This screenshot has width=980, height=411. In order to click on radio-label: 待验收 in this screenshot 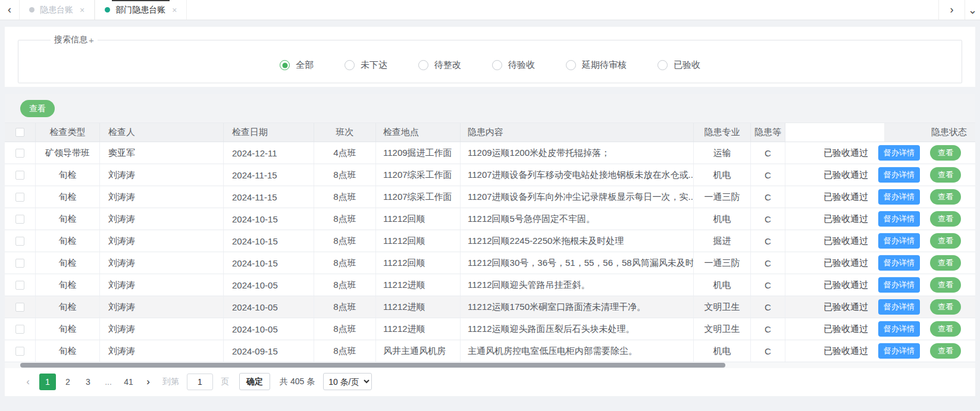, I will do `click(521, 65)`.